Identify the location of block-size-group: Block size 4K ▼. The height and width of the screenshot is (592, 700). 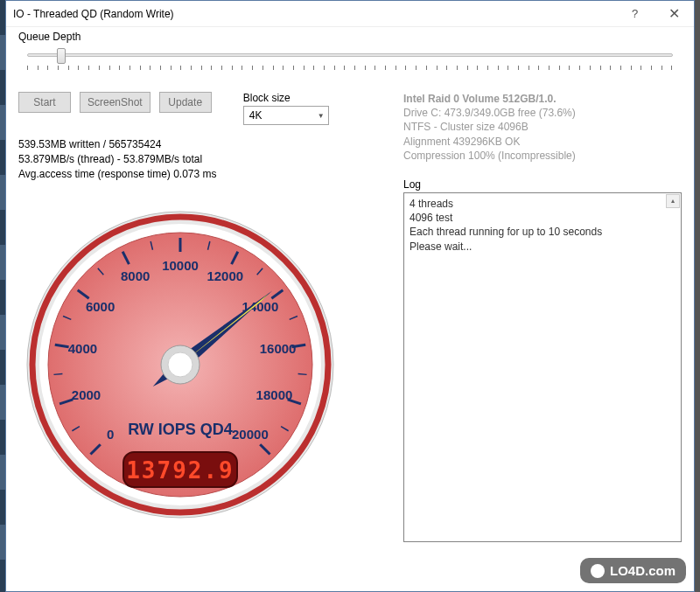
(286, 108).